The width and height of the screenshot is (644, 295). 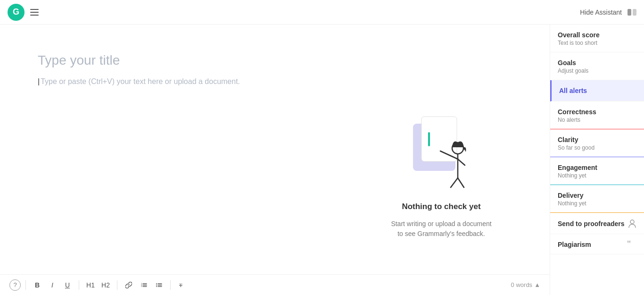 I want to click on send-to-proofreaders-section: Send to proofreaders, so click(x=597, y=224).